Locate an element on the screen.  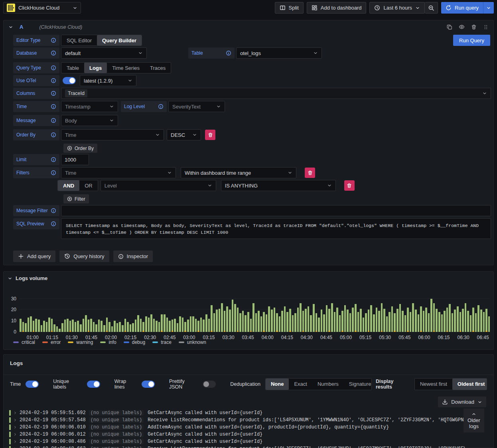
log-row: 2024-02-19 06:00:06.012(no unique labels… is located at coordinates (237, 434).